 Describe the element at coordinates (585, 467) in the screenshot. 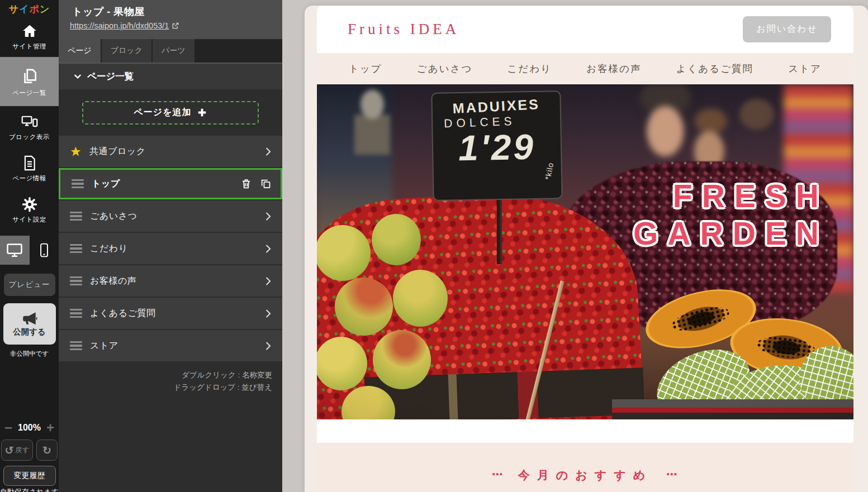

I see `recommend-section: ⋯ 今月のおすすめ ⋯` at that location.